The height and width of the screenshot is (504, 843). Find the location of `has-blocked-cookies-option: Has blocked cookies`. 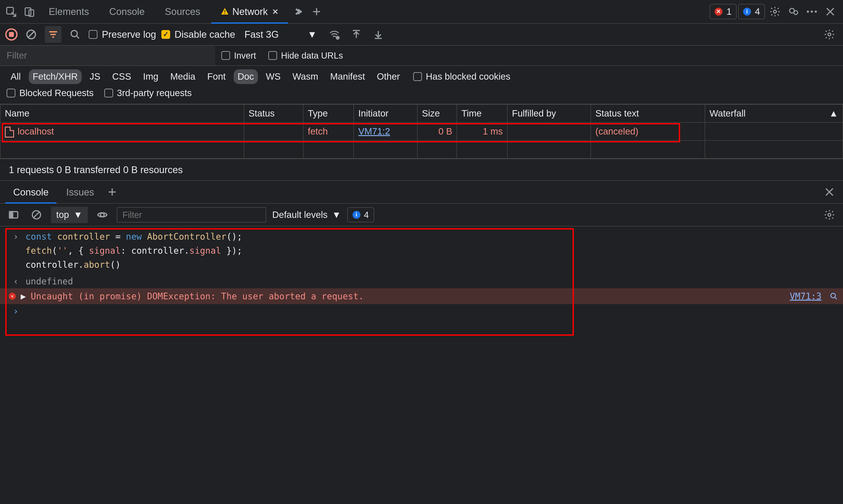

has-blocked-cookies-option: Has blocked cookies is located at coordinates (462, 77).